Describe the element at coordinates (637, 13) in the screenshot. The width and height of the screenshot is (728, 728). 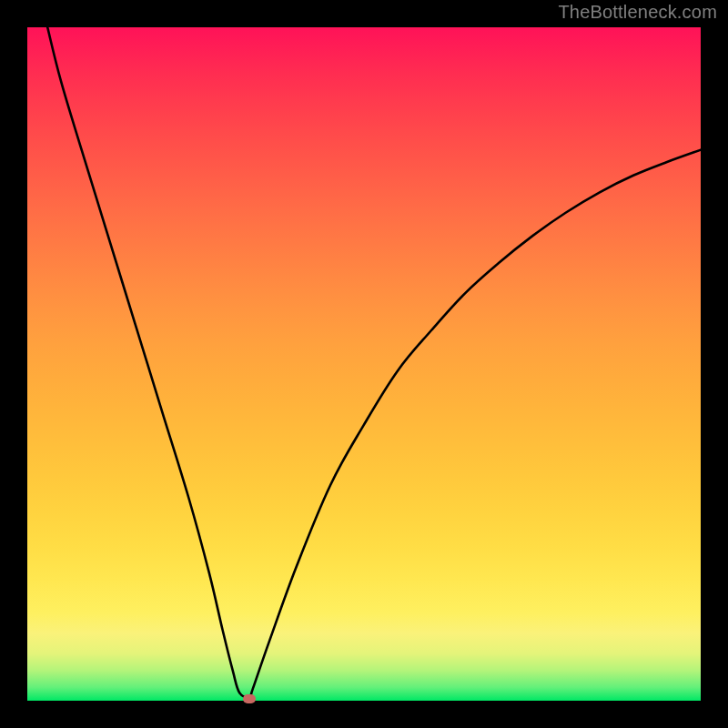
I see `watermark-text: TheBottleneck.com` at that location.